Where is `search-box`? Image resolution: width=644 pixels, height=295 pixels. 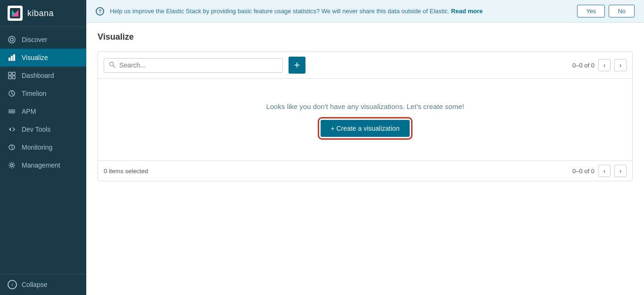
search-box is located at coordinates (193, 65).